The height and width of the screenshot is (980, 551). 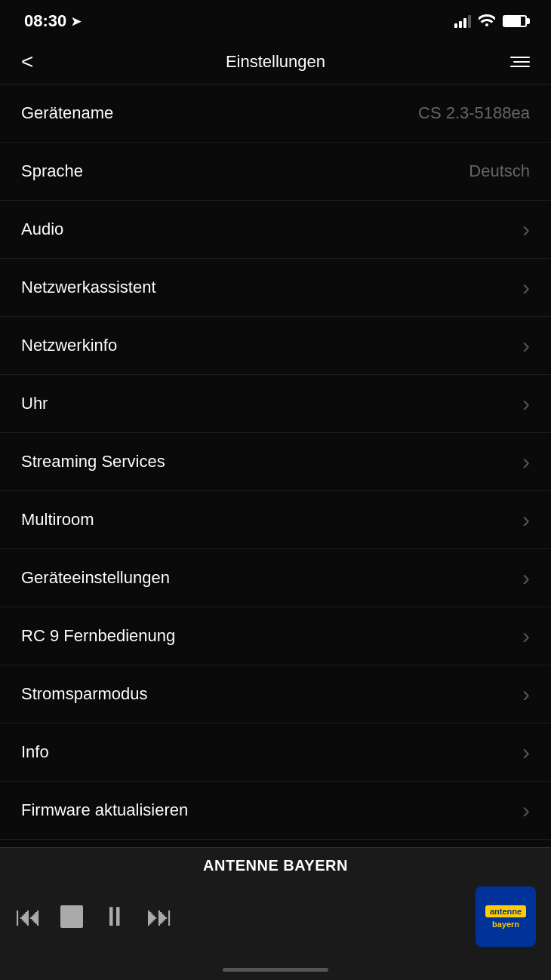 I want to click on clock-display: 08:30, so click(x=45, y=21).